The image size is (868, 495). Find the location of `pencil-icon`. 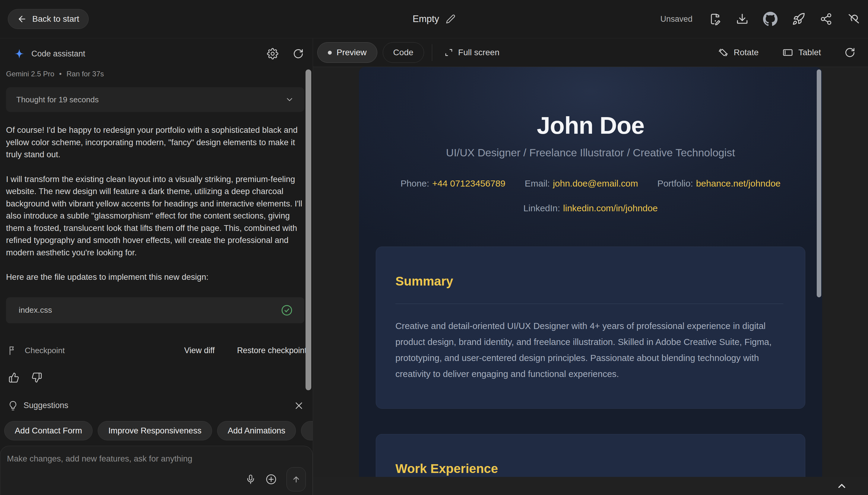

pencil-icon is located at coordinates (450, 19).